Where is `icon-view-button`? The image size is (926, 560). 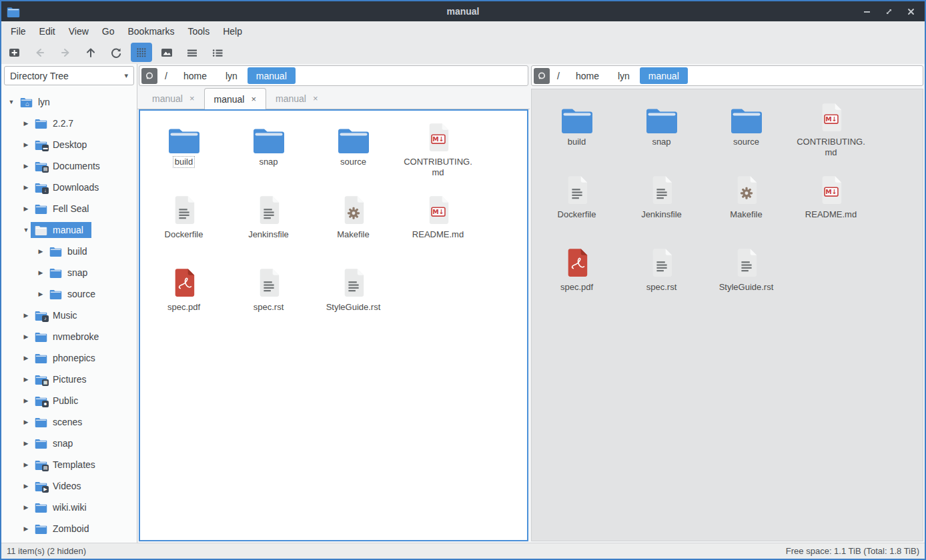
icon-view-button is located at coordinates (141, 52).